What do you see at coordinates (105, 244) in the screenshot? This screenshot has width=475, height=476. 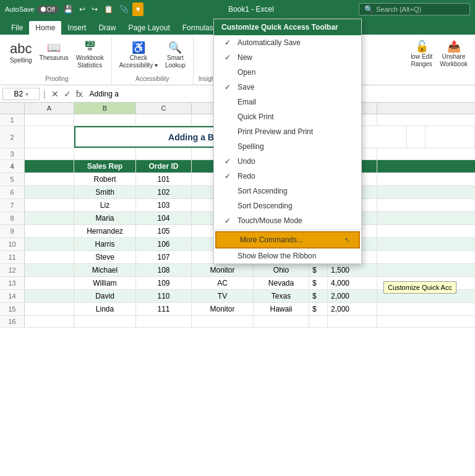 I see `cell-b10: Harris` at bounding box center [105, 244].